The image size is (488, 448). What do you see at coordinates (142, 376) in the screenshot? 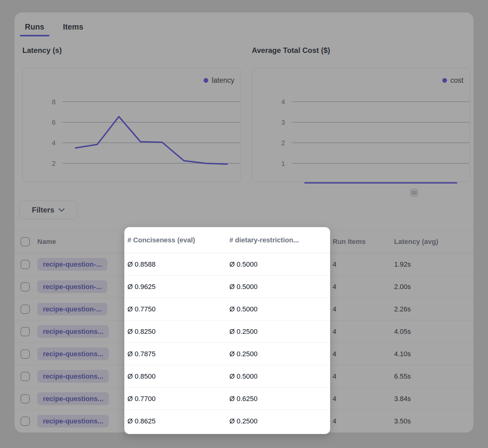
I see `conciseness-cell: Ø 0.8500` at bounding box center [142, 376].